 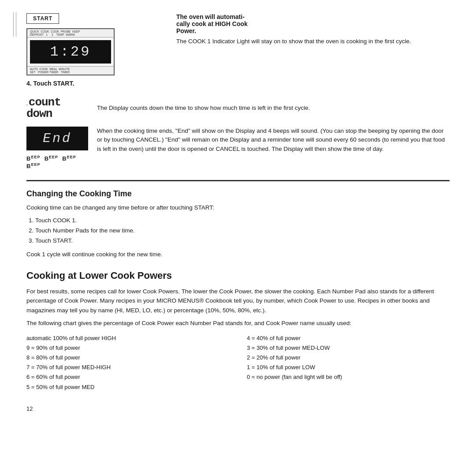 I want to click on left-column: START QUICK COOK COOK PROBE KEEPDEFROST …, so click(x=97, y=50).